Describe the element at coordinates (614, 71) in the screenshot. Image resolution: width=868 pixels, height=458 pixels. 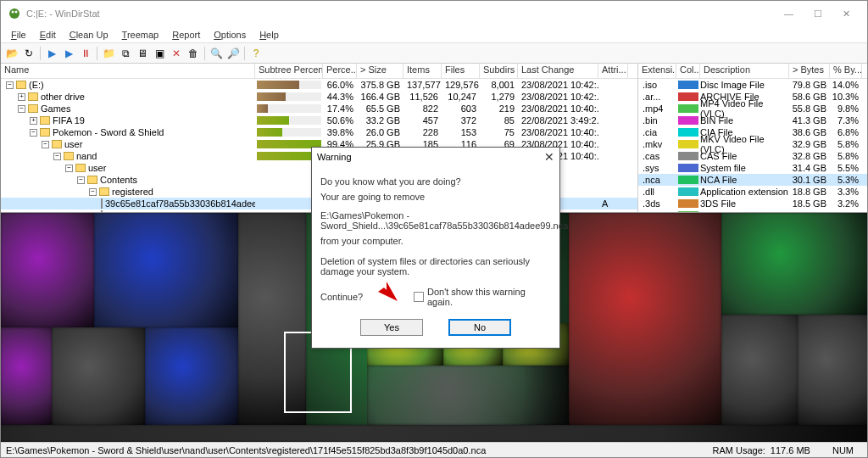
I see `column-header: Attri...` at that location.